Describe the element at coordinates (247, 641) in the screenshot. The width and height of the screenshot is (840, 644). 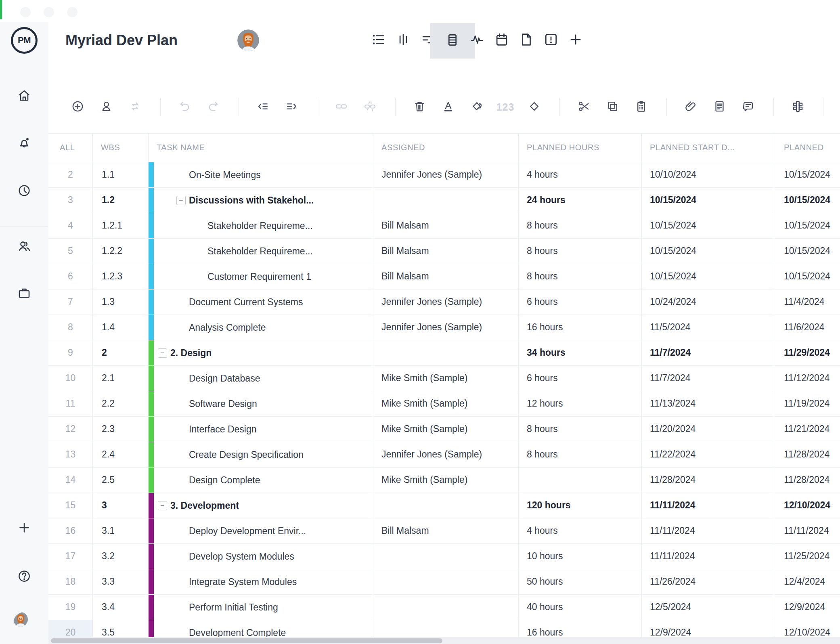
I see `horizontal-scrollbar-thumb` at that location.